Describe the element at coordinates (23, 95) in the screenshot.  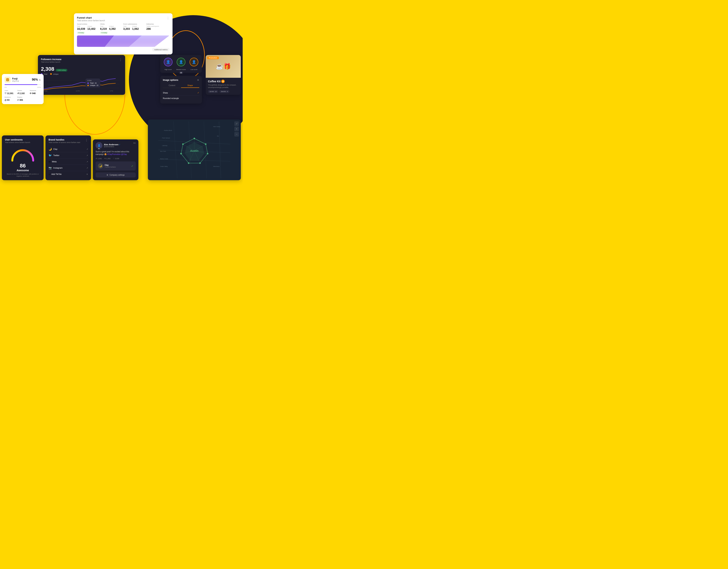
I see `fooji-stats: Likes ♡ 12,301 Tweets ↺ 2,102 Retweets ⟳…` at that location.